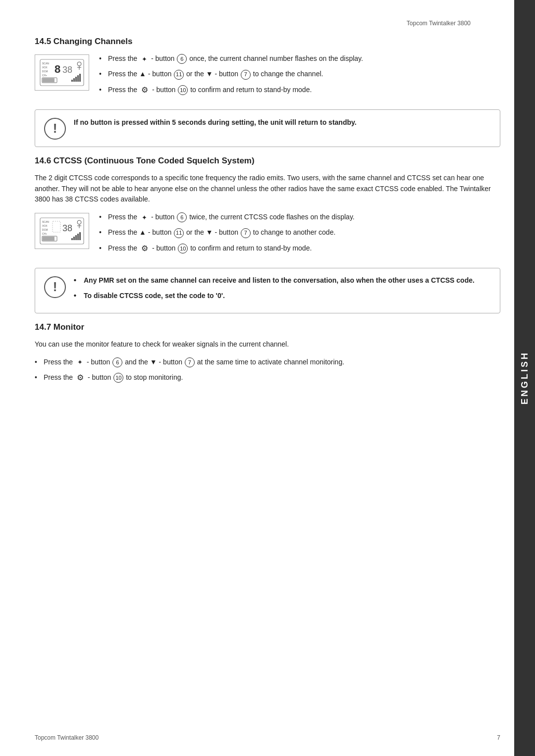  Describe the element at coordinates (274, 296) in the screenshot. I see `info-box-2-bullet-2: • To disable CTCSS code, set the code to…` at that location.